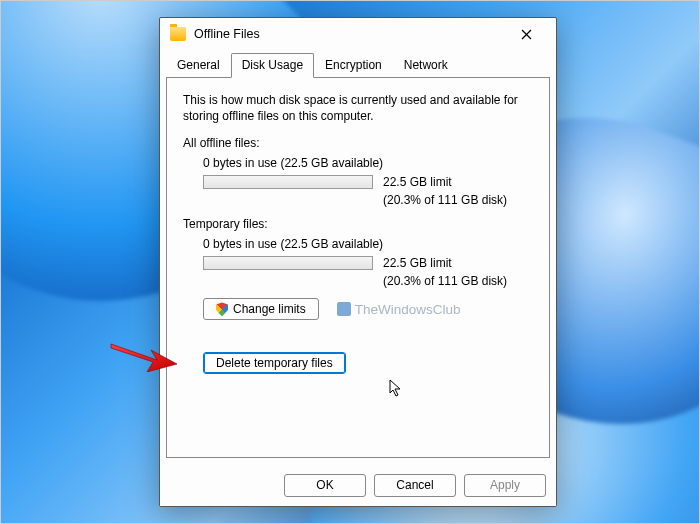  Describe the element at coordinates (408, 310) in the screenshot. I see `watermark-text: TheWindowsClub` at that location.